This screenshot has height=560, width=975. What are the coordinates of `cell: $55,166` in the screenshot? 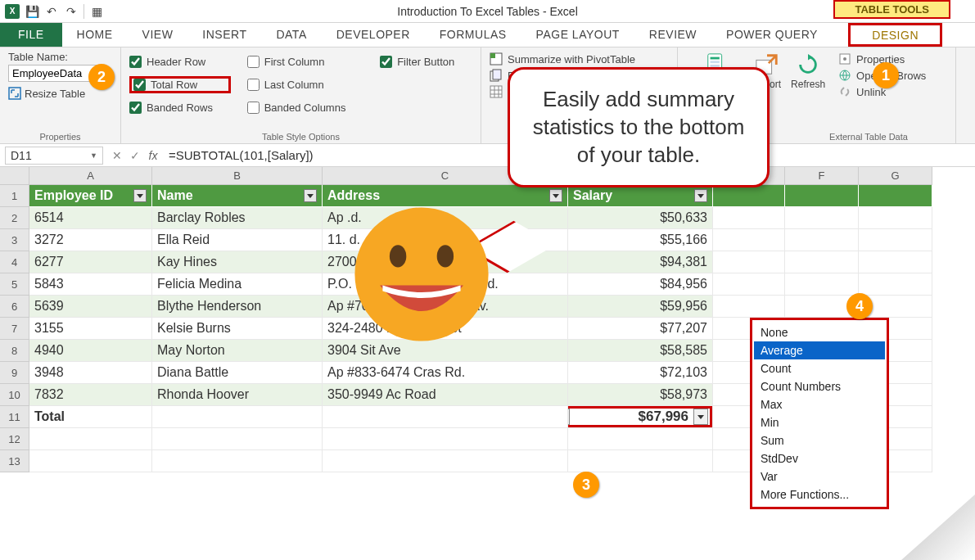 It's located at (640, 241).